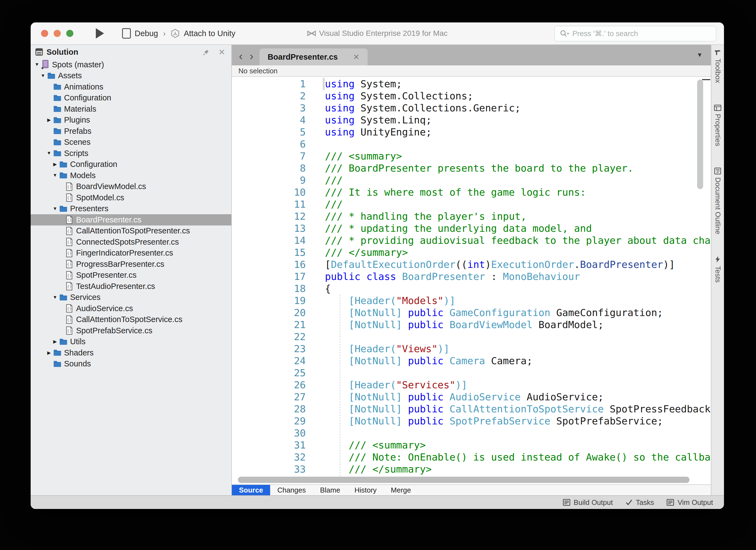  What do you see at coordinates (588, 503) in the screenshot?
I see `status-item-build-output: Build Output` at bounding box center [588, 503].